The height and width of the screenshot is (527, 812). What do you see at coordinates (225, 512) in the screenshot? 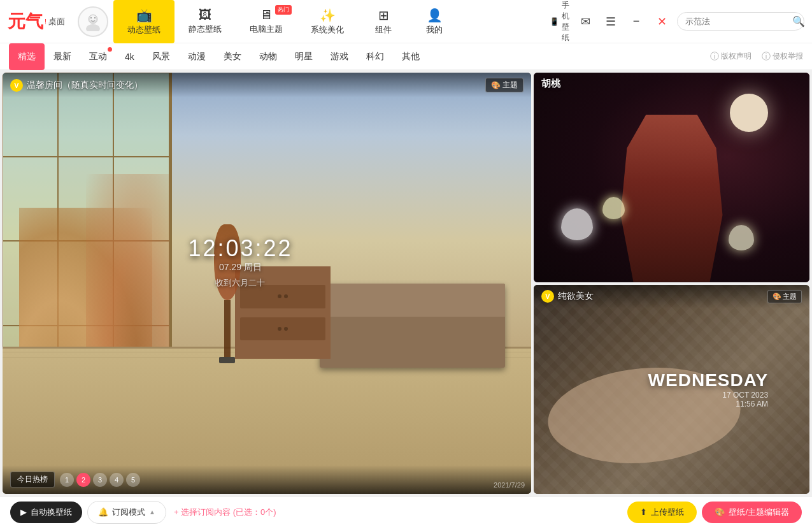
I see `select-info: + 选择订阅内容 (已选：0个)` at bounding box center [225, 512].